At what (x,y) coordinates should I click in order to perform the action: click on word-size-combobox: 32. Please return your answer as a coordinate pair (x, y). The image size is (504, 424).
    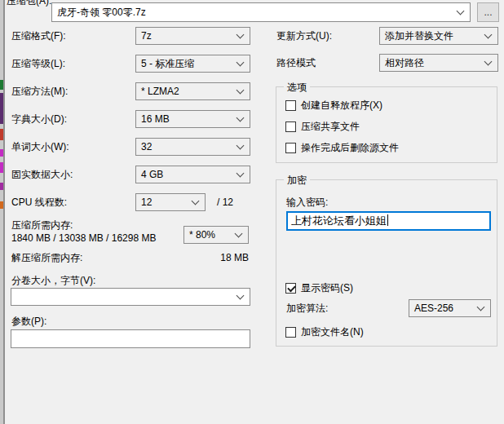
    Looking at the image, I should click on (192, 147).